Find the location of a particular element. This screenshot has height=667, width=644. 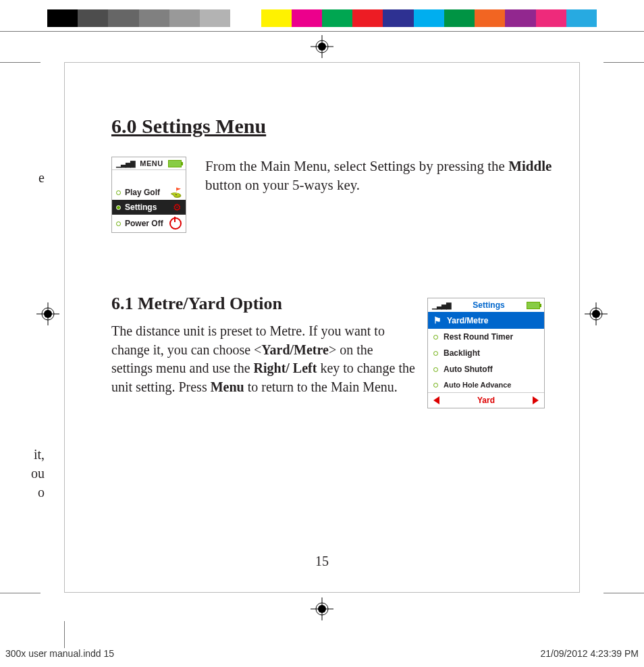

device-screenshot-settings: ▁▃▅▇ Settings ⚑ Yard/Metre Rest Round Ti… is located at coordinates (486, 353).